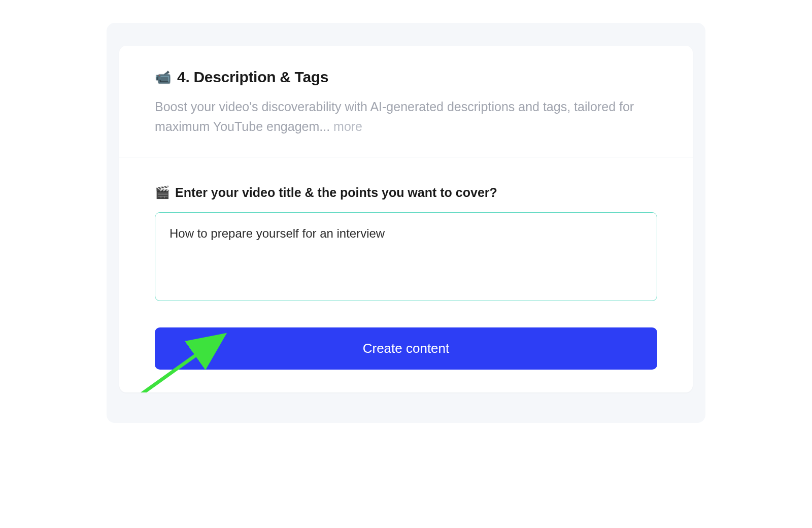  Describe the element at coordinates (406, 117) in the screenshot. I see `section-subtitle: Boost your video's discoverability with …` at that location.